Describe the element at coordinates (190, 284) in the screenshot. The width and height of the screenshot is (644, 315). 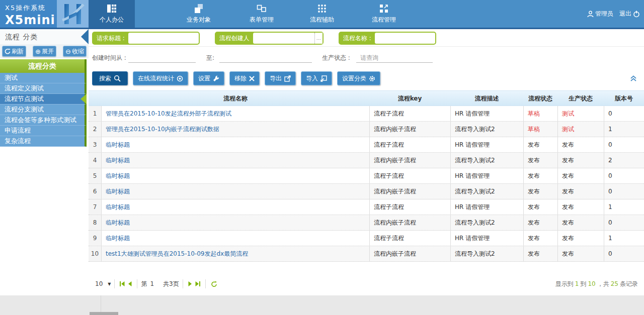
I see `next-page-button` at that location.